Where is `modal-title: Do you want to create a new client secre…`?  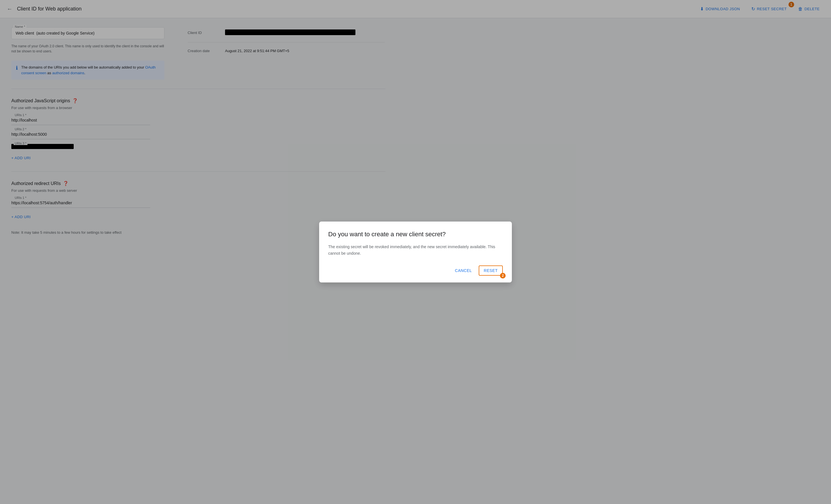
modal-title: Do you want to create a new client secre… is located at coordinates (416, 234).